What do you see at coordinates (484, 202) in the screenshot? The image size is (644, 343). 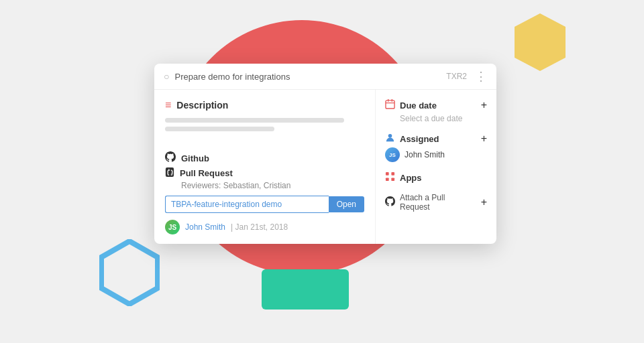 I see `attach-pr-add-button: +` at bounding box center [484, 202].